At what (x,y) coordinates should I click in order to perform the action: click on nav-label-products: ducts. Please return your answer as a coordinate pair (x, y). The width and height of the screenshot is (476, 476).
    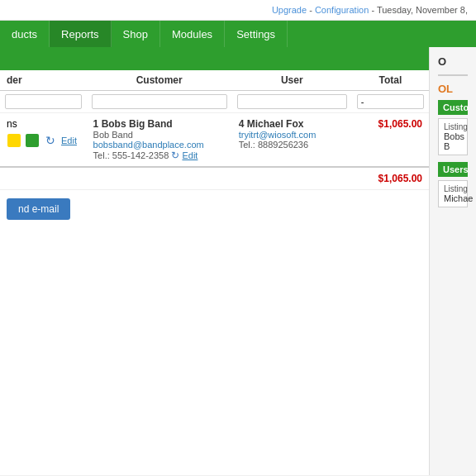
    Looking at the image, I should click on (25, 35).